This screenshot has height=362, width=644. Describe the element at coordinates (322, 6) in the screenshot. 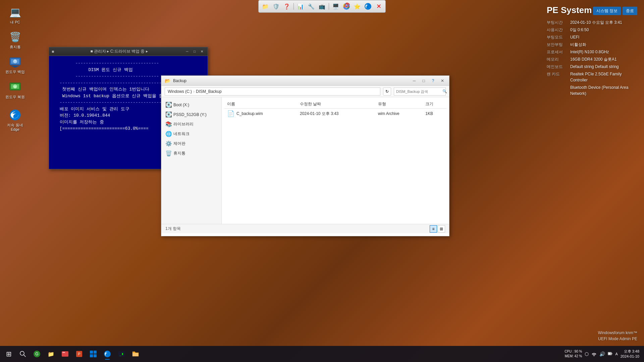

I see `toolbar-external-icon: 📺` at that location.